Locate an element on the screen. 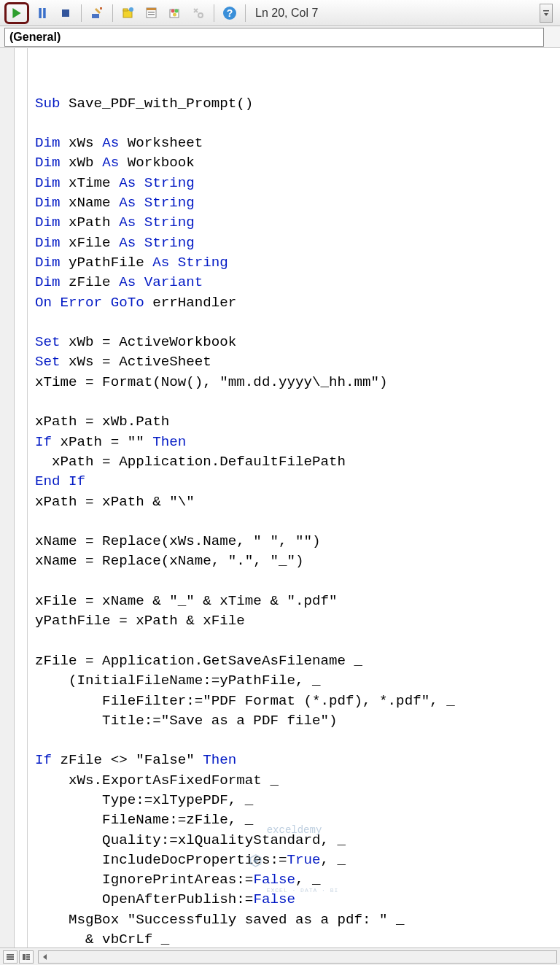 The width and height of the screenshot is (560, 965). toolbox-button is located at coordinates (198, 13).